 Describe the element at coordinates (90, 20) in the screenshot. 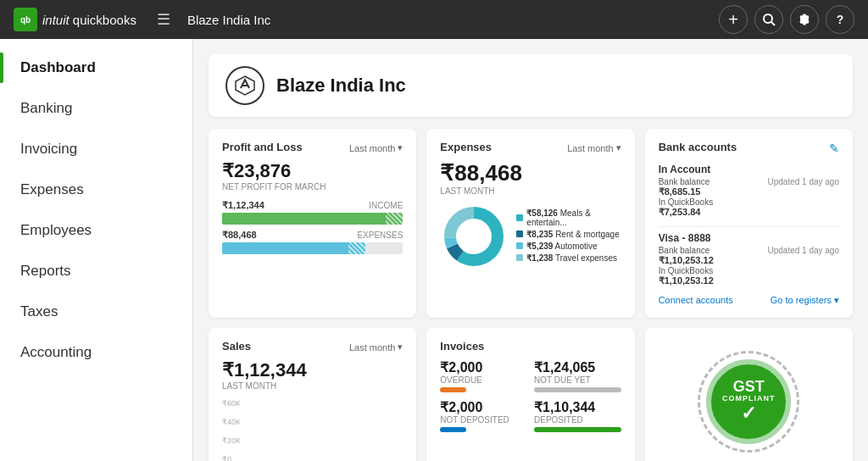

I see `logo-text: intuit quickbooks` at that location.